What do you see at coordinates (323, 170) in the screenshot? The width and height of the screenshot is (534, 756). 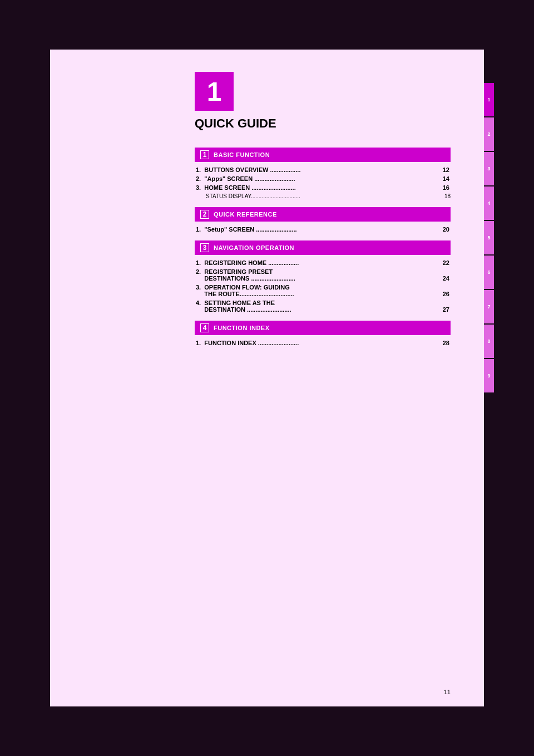 I see `toc-item-buttons: 1. BUTTONS OVERVIEW .................. 1…` at bounding box center [323, 170].